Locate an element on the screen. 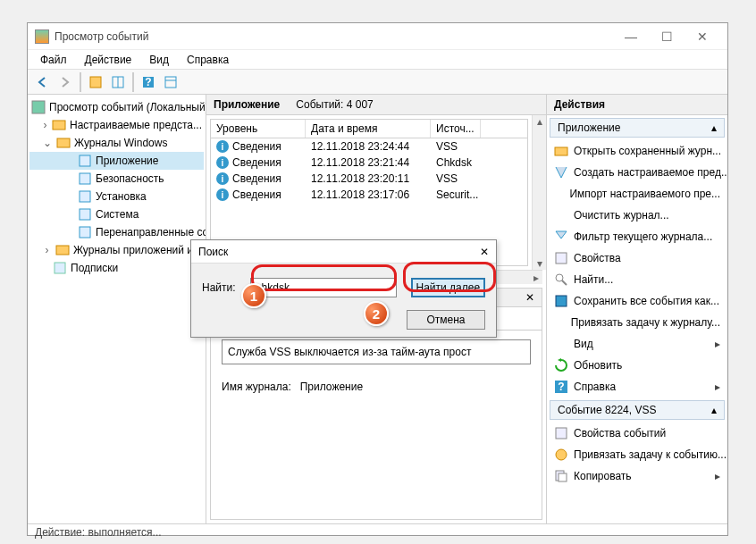 This screenshot has width=756, height=544. cancel-button: Отмена is located at coordinates (446, 320).